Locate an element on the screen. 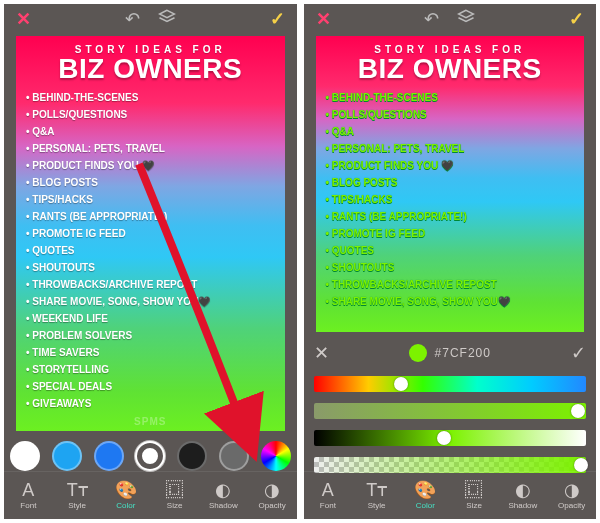 The image size is (600, 523). confirm-picker-icon: ✓ is located at coordinates (578, 353).